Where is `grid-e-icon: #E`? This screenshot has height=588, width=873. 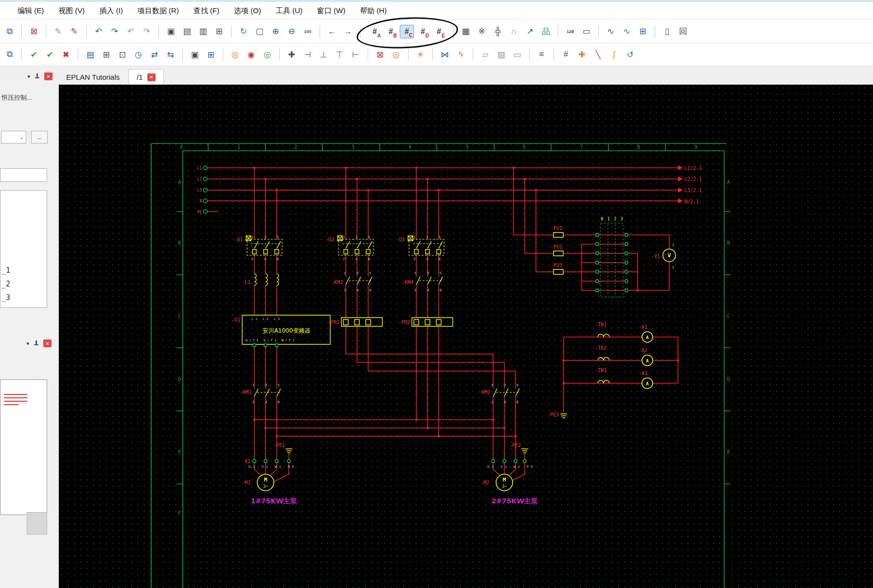 grid-e-icon: #E is located at coordinates (439, 32).